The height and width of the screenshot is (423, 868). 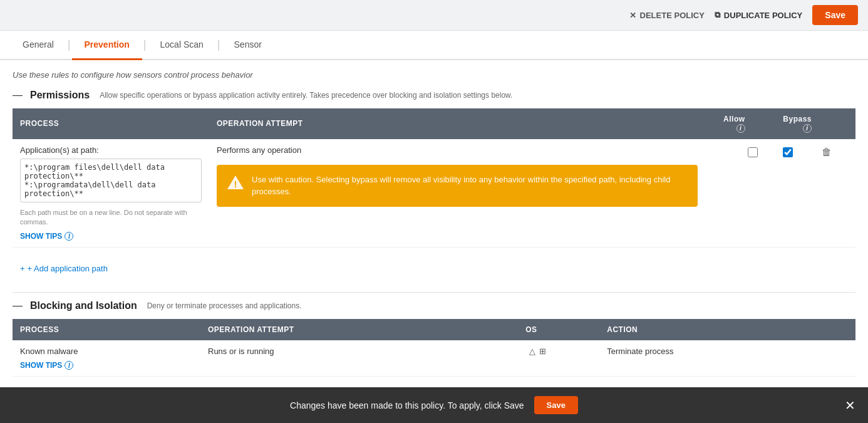 What do you see at coordinates (241, 351) in the screenshot?
I see `blocking-operation-text: Runs or is running` at bounding box center [241, 351].